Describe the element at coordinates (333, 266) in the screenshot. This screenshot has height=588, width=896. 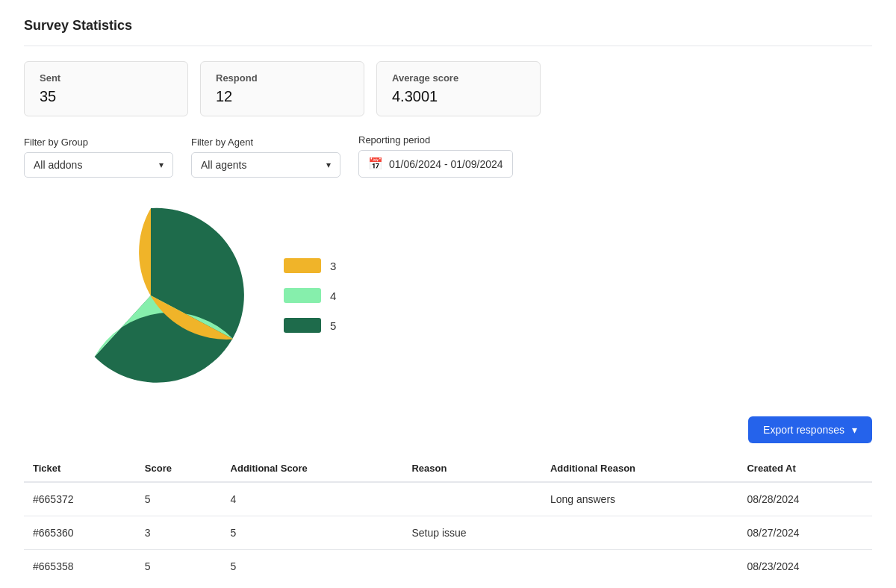
I see `legend-label-3: 3` at that location.